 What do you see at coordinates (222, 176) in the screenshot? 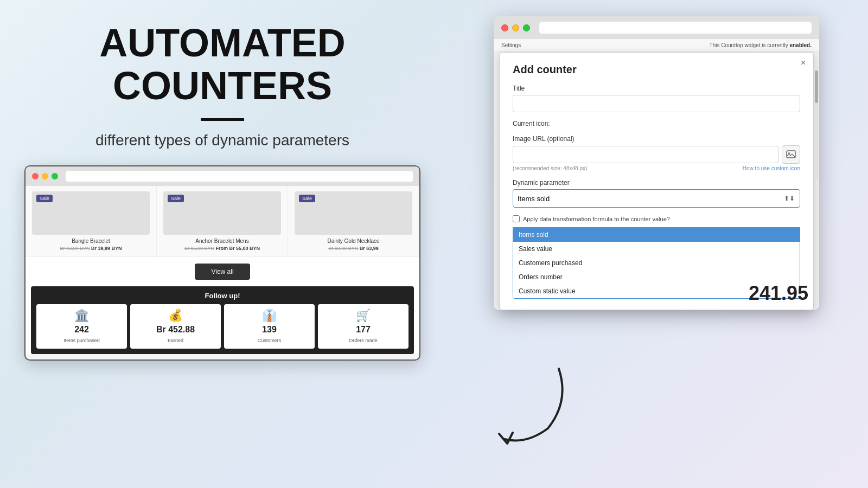
I see `browser-title-bar` at bounding box center [222, 176].